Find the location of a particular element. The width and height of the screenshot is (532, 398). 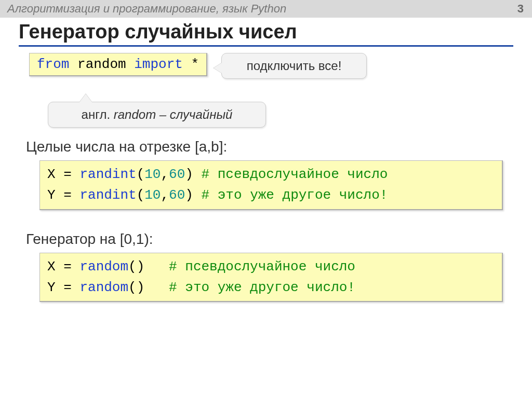

kw-import: import is located at coordinates (158, 64).